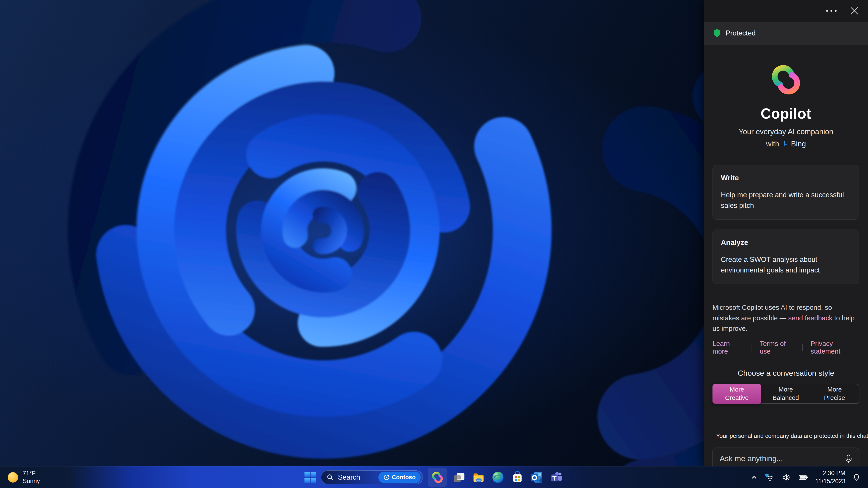  I want to click on contoso-logo-icon, so click(387, 478).